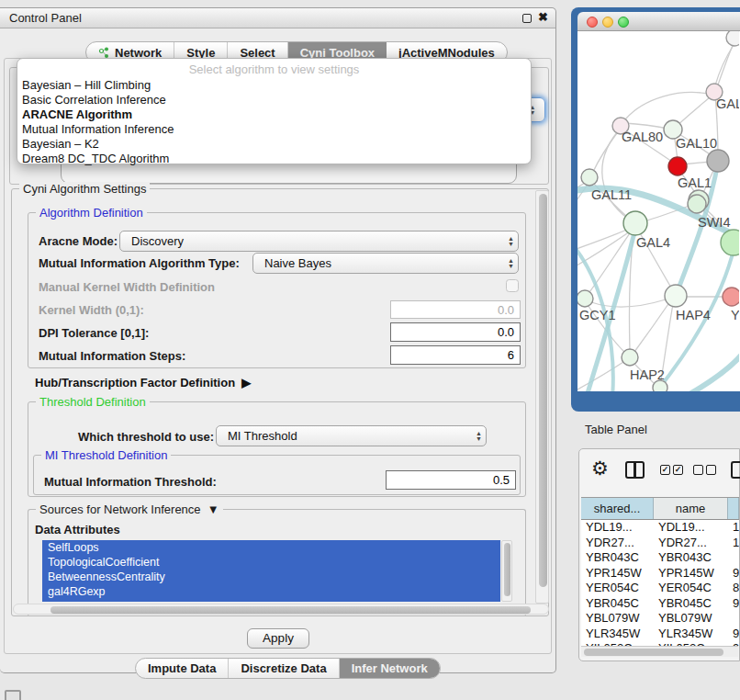  I want to click on algorithm-option: Basic Correlation Inference, so click(274, 100).